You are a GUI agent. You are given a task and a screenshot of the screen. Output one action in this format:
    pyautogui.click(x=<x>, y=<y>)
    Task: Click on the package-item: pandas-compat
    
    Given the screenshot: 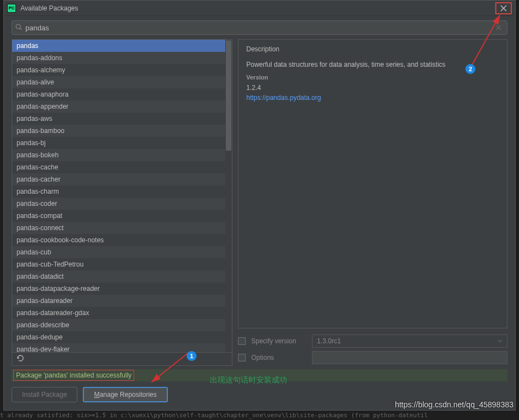 What is the action you would take?
    pyautogui.click(x=122, y=216)
    